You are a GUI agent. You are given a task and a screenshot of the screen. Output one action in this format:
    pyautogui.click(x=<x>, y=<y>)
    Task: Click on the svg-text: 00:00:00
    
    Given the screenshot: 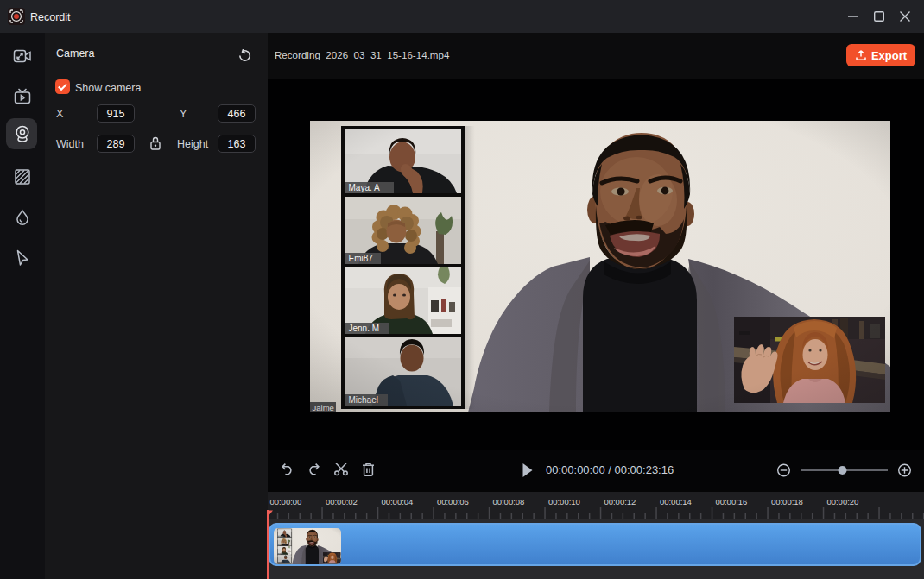 What is the action you would take?
    pyautogui.click(x=285, y=502)
    